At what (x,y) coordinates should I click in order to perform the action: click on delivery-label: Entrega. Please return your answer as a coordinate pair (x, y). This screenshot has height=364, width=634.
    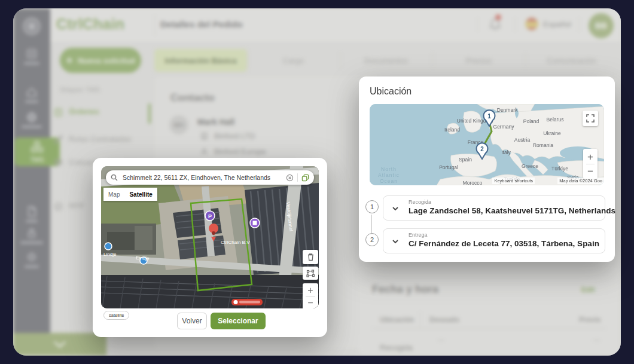
    Looking at the image, I should click on (418, 235).